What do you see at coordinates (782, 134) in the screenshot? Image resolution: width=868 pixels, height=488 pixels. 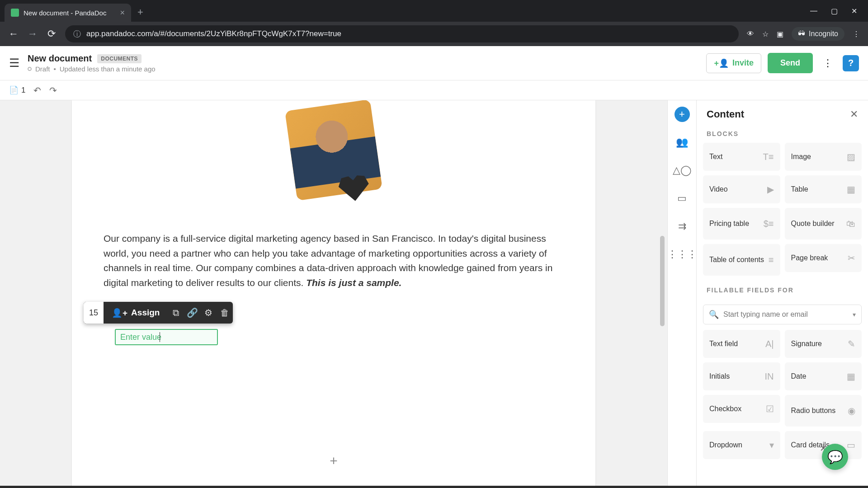 I see `blocks-section-label: BLOCKS` at bounding box center [782, 134].